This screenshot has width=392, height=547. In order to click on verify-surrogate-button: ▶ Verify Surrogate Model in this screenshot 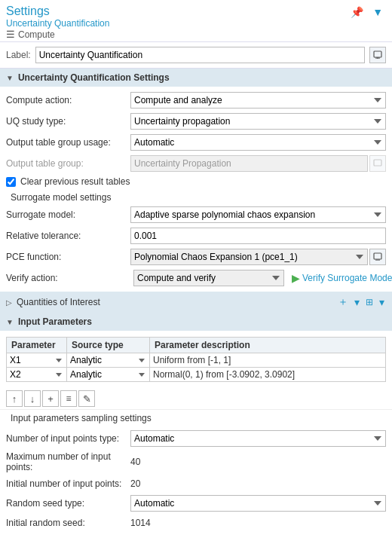, I will do `click(339, 278)`.